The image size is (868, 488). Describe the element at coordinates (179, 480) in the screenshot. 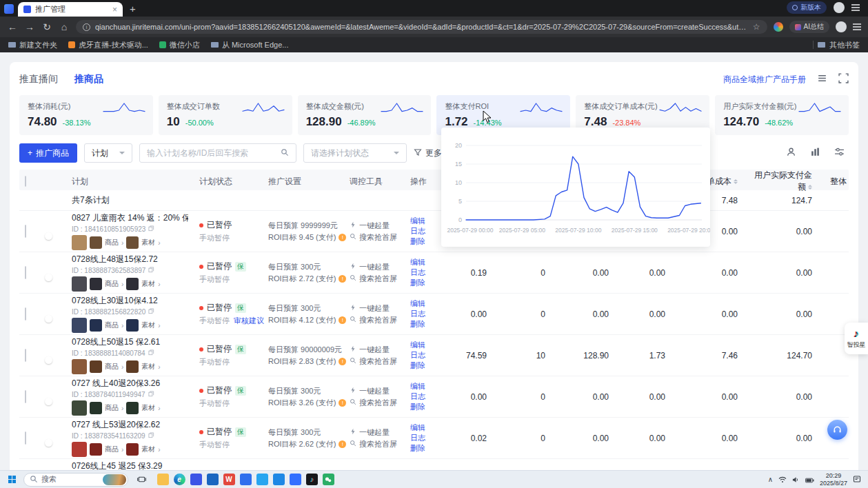

I see `edge-browser-icon: e` at that location.